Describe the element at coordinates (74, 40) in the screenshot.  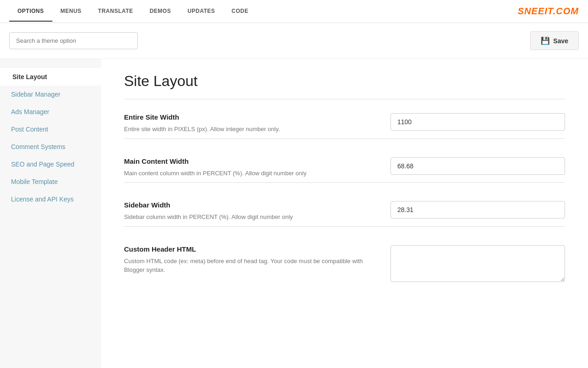
I see `search-input` at that location.